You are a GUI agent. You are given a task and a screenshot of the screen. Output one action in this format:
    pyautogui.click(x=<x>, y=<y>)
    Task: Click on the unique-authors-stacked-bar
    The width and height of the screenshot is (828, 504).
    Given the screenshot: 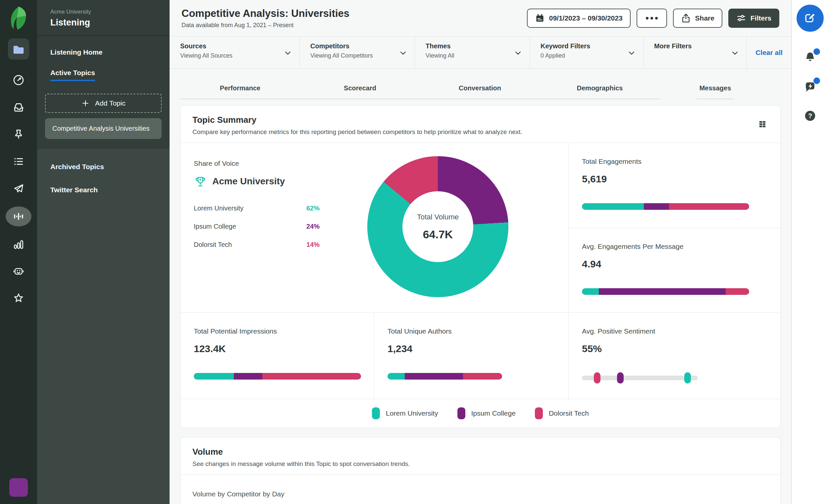 What is the action you would take?
    pyautogui.click(x=445, y=376)
    